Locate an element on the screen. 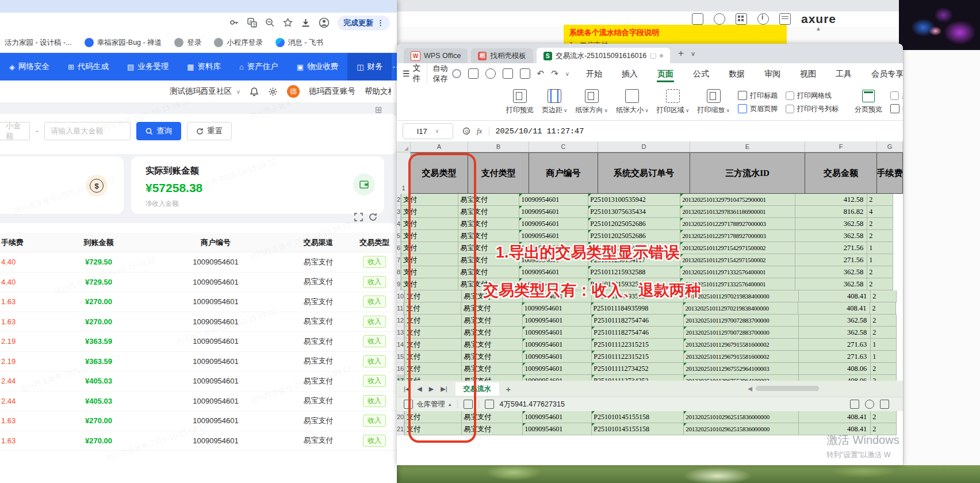  column-header: B is located at coordinates (499, 147).